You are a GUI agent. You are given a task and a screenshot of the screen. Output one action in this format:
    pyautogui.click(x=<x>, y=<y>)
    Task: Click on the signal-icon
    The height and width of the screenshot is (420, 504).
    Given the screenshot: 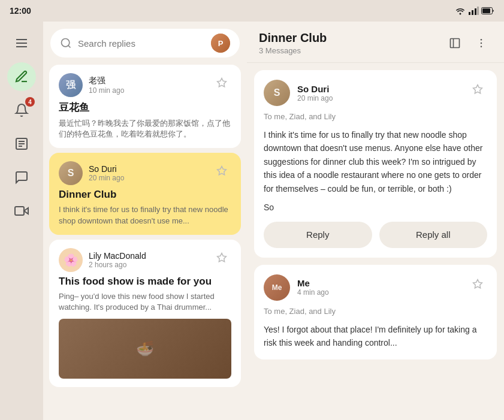 What is the action you would take?
    pyautogui.click(x=473, y=11)
    